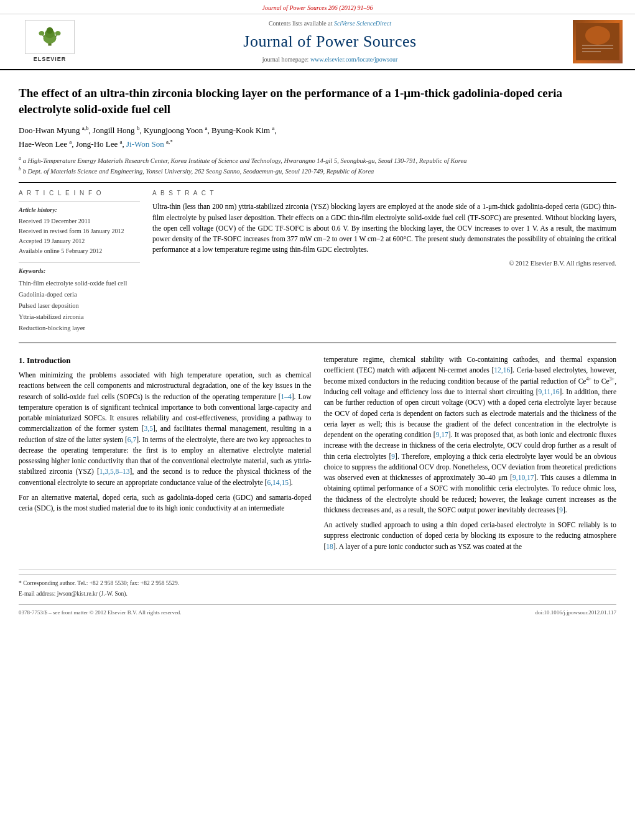 The image size is (635, 840). Describe the element at coordinates (470, 435) in the screenshot. I see `intro-para-3: temperature regime, chemical stability w…` at that location.